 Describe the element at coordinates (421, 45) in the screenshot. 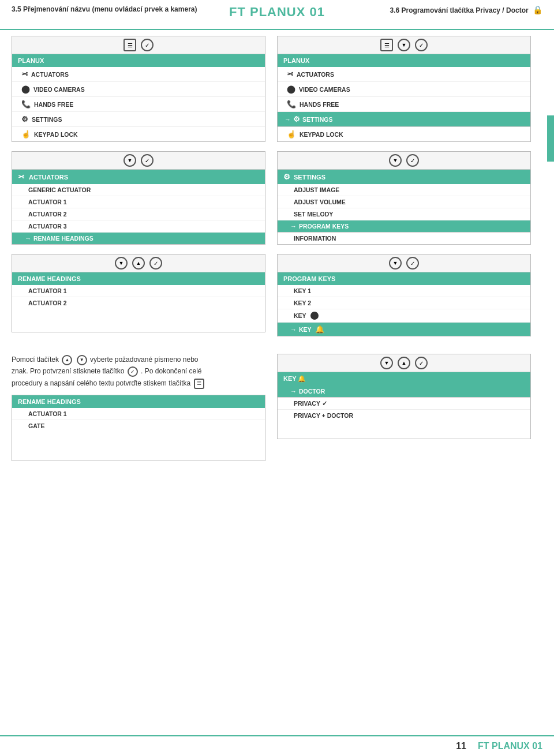

I see `confirm-btn-r1: ✓` at that location.